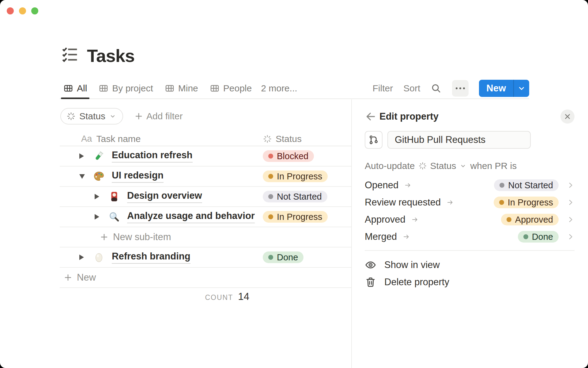 This screenshot has width=588, height=368. Describe the element at coordinates (381, 237) in the screenshot. I see `pr-event-label: Merged` at that location.